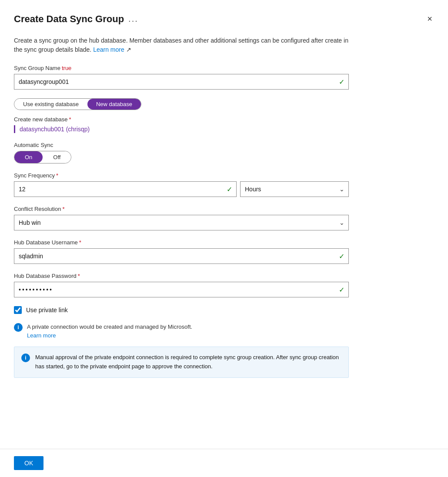  I want to click on use-existing-database-tab: Use existing database, so click(51, 104).